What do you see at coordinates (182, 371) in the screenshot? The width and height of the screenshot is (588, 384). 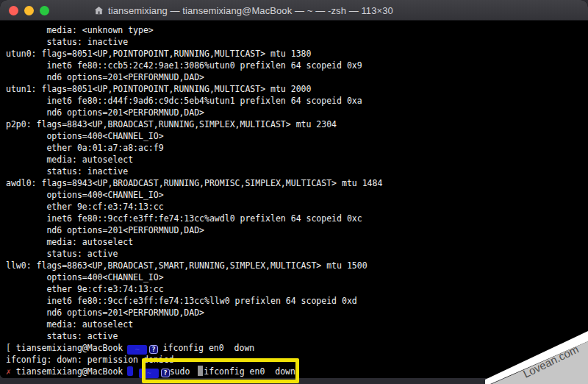 I see `typed-command-sudo: sudo` at bounding box center [182, 371].